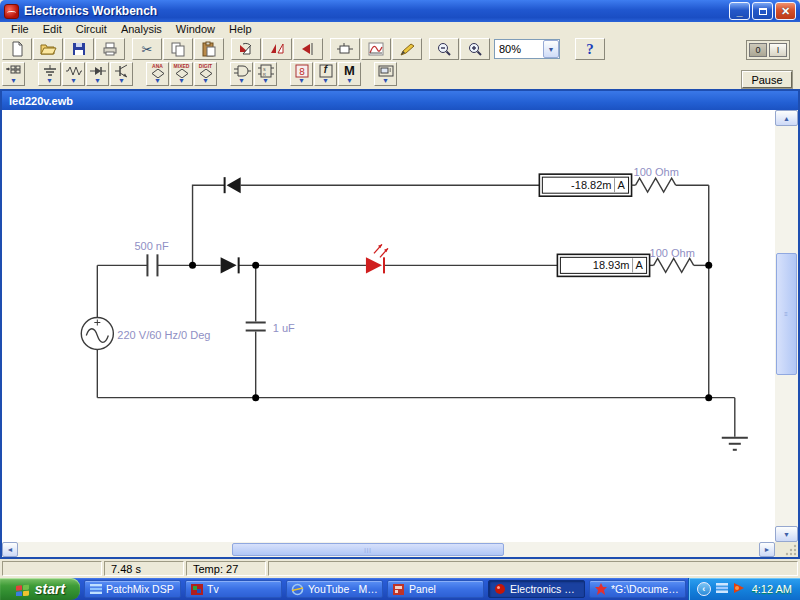 The image size is (800, 600). Describe the element at coordinates (600, 590) in the screenshot. I see `documents-app-icon` at that location.